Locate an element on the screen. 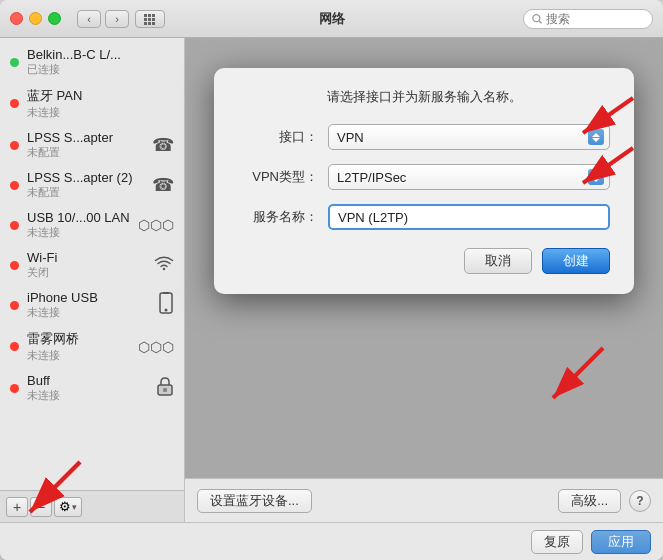 This screenshot has width=663, height=560. vpn-type-select: L2TP/IPSec PPTP IKEv2 Cisco IPSec is located at coordinates (469, 177).